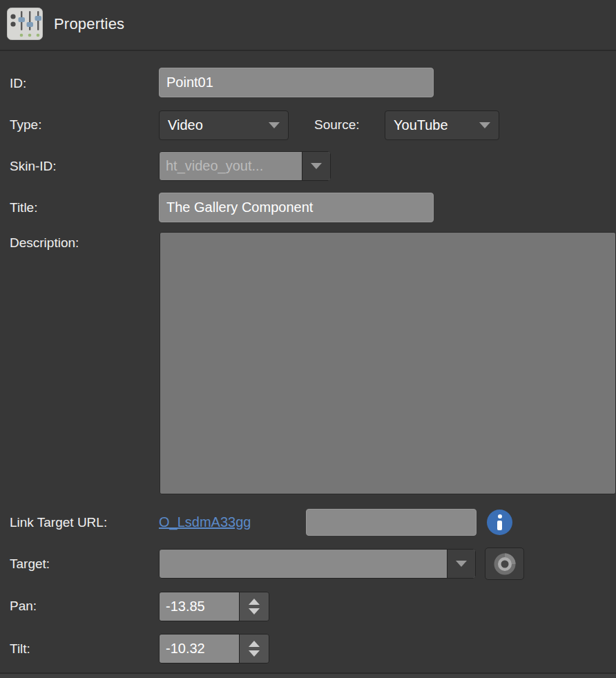 This screenshot has height=678, width=616. Describe the element at coordinates (23, 208) in the screenshot. I see `title-label: Title:` at that location.